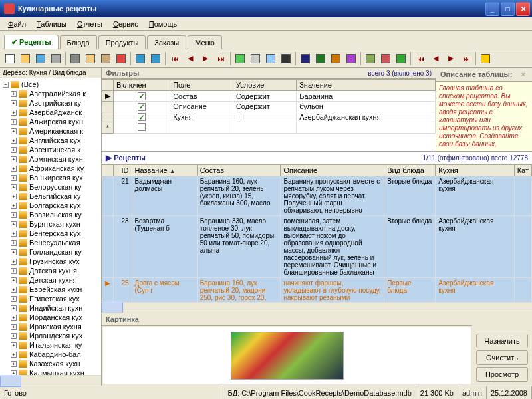 The height and width of the screenshot is (399, 532). What do you see at coordinates (317, 247) in the screenshot?
I see `table-row: 23Бозартма (Тушеная бБаранина 330, масло…` at bounding box center [317, 247].